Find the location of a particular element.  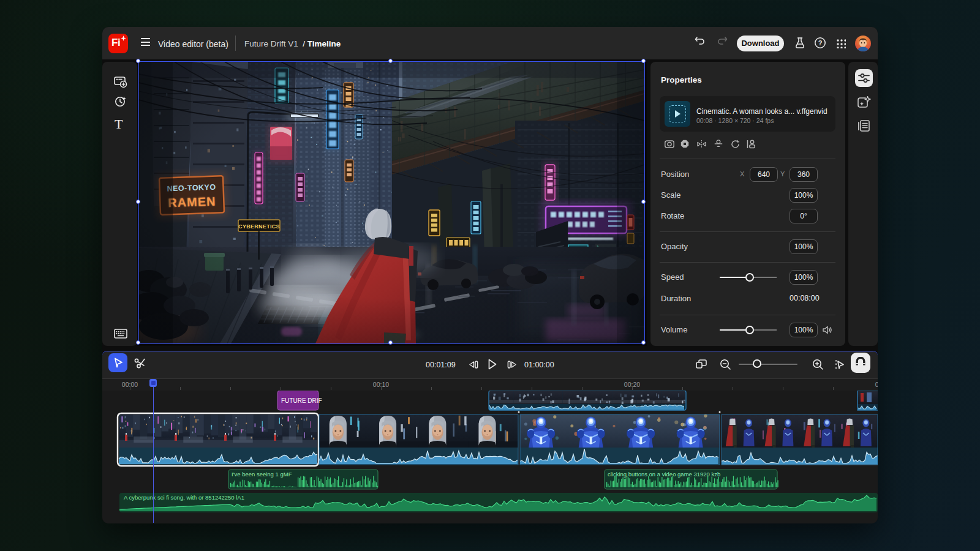

svg-text: I've been seeing 1 gMF is located at coordinates (262, 474).